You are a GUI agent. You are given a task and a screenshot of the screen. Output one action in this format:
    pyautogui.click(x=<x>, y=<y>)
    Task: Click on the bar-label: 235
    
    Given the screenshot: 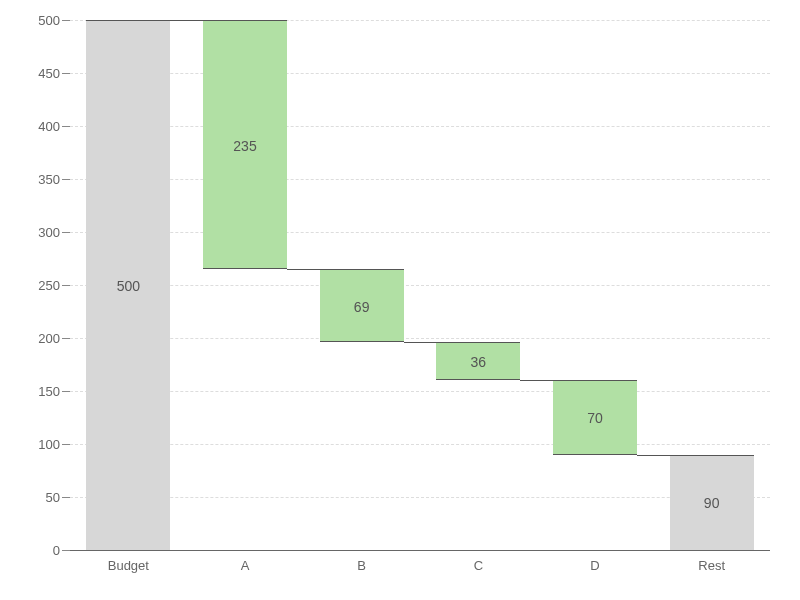 What is the action you would take?
    pyautogui.click(x=245, y=146)
    